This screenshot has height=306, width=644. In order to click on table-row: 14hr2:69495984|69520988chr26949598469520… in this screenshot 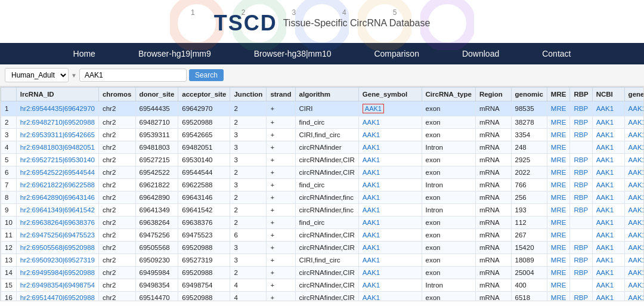, I will do `click(323, 273)`.